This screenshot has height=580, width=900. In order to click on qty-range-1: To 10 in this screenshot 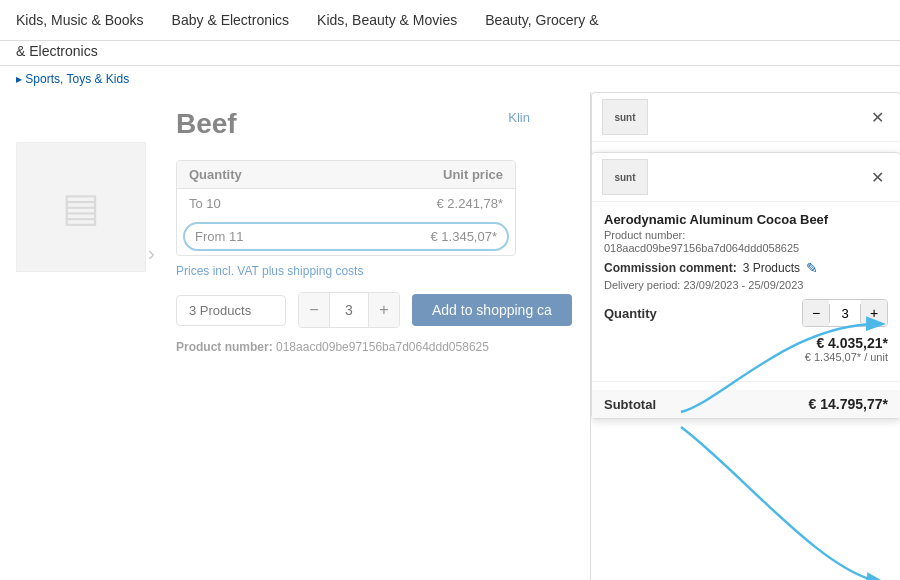, I will do `click(205, 204)`.